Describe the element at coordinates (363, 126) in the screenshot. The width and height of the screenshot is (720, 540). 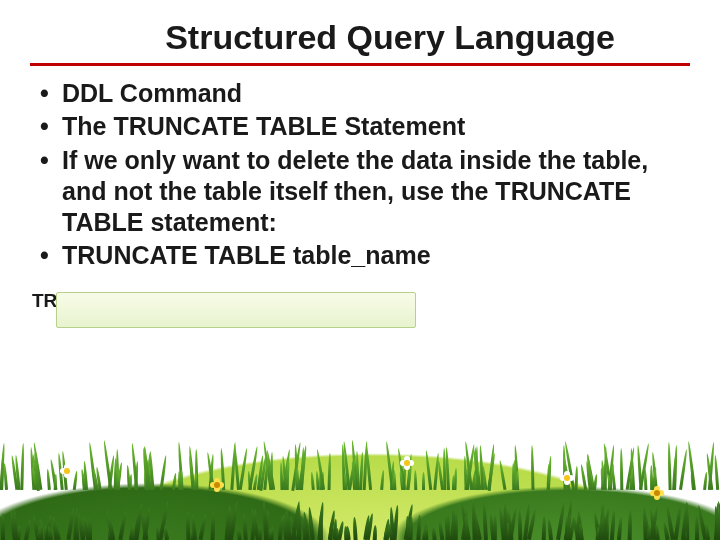
I see `bullet-2: The TRUNCATE TABLE Statement` at that location.